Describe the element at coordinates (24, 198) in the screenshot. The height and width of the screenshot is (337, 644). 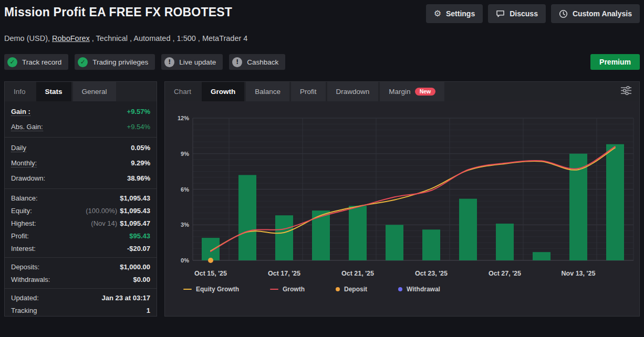
I see `stat-label: Balance:` at that location.